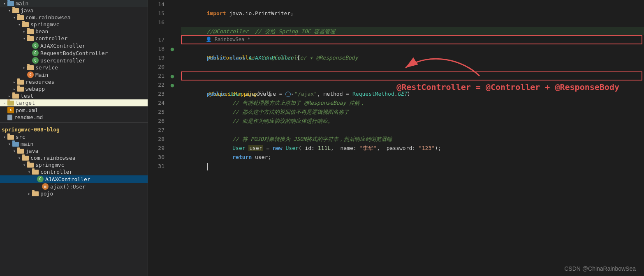 The image size is (644, 276). Describe the element at coordinates (74, 144) in the screenshot. I see `tree-item-main2: main` at that location.